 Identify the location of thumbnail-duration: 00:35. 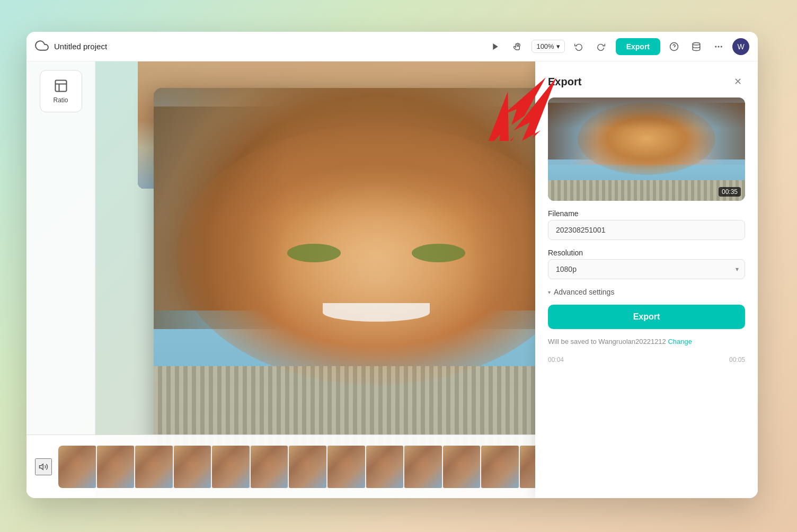
(730, 192).